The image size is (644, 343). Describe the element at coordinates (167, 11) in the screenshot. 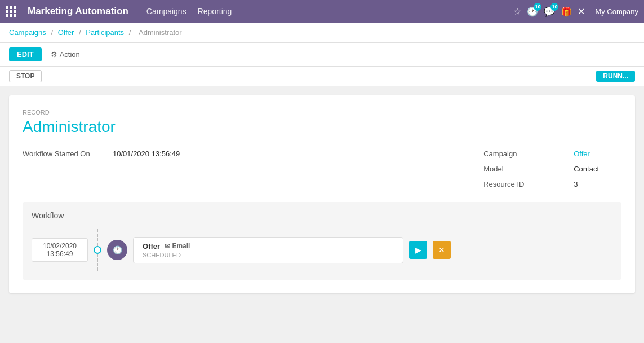

I see `nav-campaigns: Campaigns` at that location.